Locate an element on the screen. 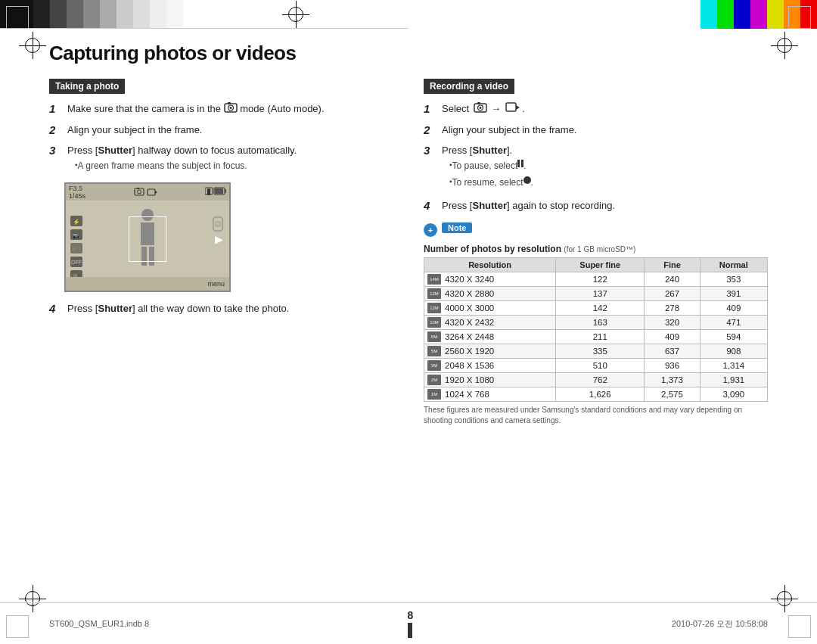 This screenshot has height=644, width=817. cell-resolution: 14M 4320 X 3240 is located at coordinates (490, 278).